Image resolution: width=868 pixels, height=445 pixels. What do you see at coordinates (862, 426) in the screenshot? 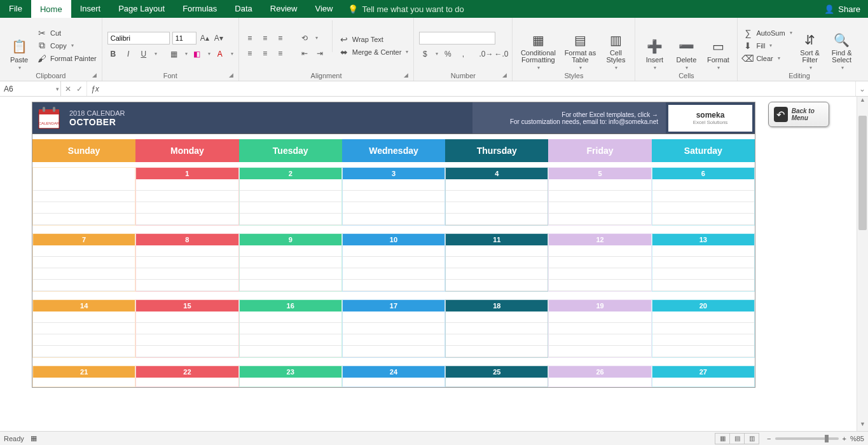
I see `scroll-down-icon: ▼` at bounding box center [862, 426].